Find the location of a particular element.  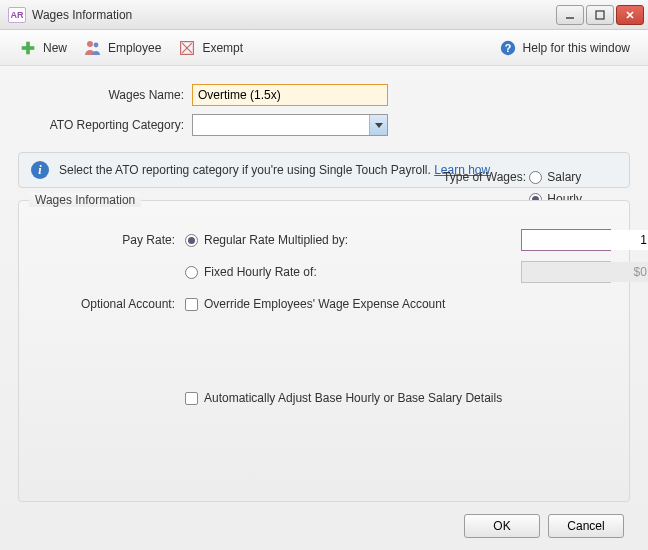

info-icon: i is located at coordinates (40, 170).